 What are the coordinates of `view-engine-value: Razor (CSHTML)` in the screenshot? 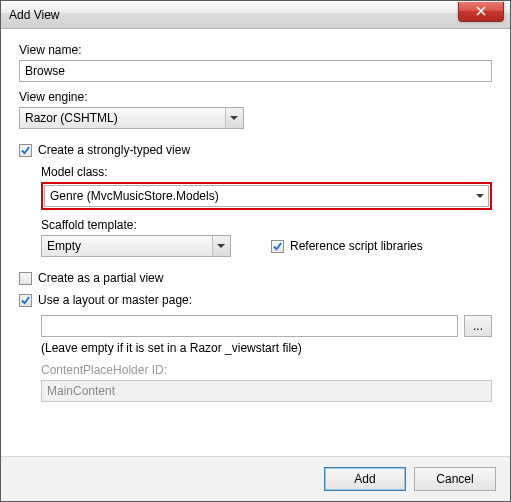 It's located at (72, 118).